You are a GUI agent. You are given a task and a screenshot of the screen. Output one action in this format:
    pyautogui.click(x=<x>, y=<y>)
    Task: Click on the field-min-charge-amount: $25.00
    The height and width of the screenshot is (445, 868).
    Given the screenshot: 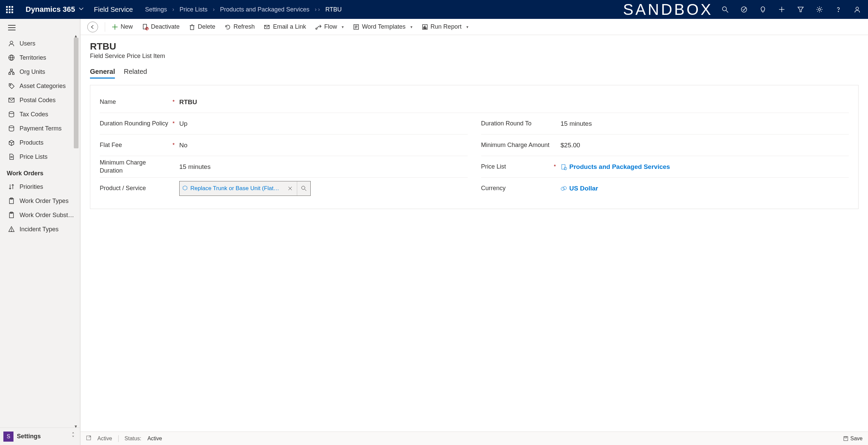 What is the action you would take?
    pyautogui.click(x=703, y=145)
    